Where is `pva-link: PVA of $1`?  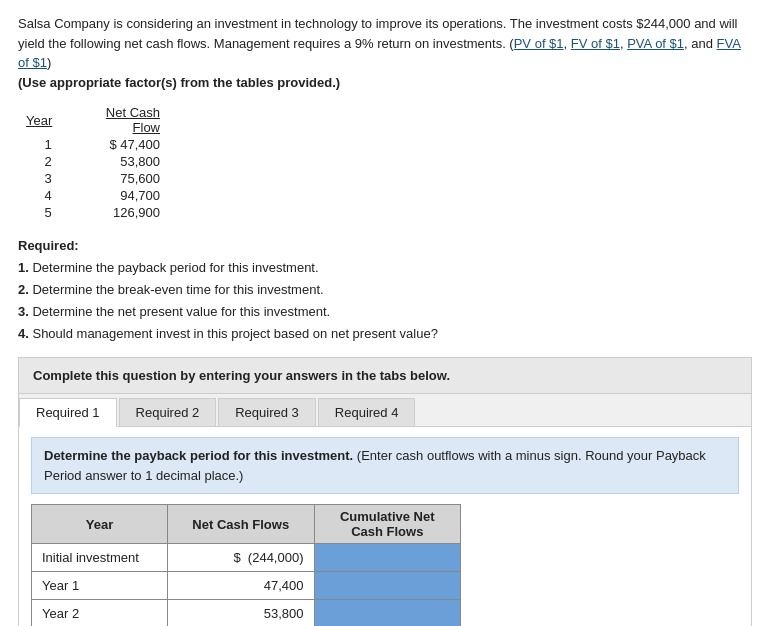 pva-link: PVA of $1 is located at coordinates (656, 44).